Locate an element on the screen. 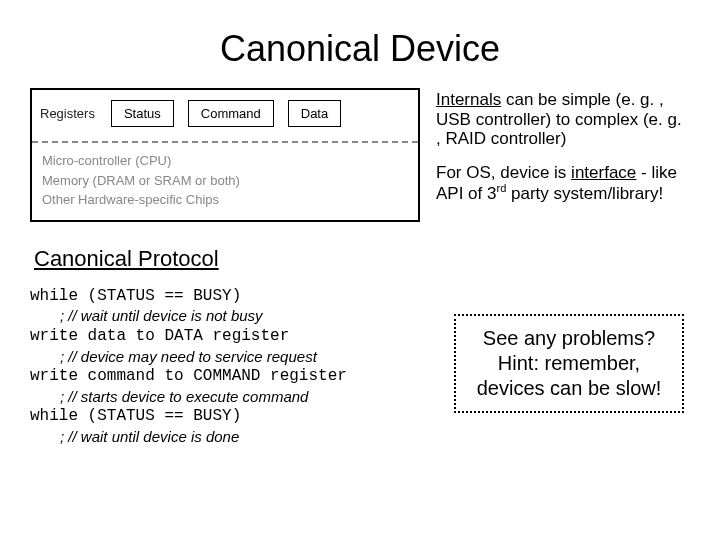 This screenshot has height=540, width=720. slide-title: Canonical Device is located at coordinates (360, 49).